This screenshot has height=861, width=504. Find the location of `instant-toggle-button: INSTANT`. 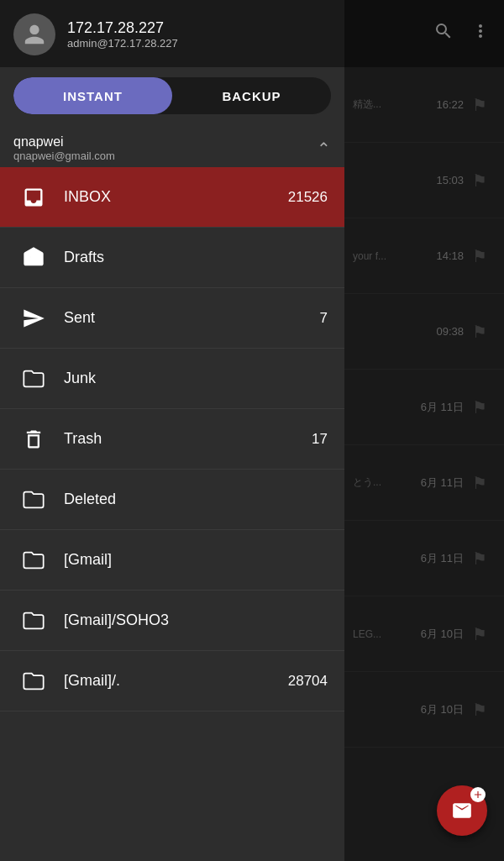

instant-toggle-button: INSTANT is located at coordinates (92, 96).